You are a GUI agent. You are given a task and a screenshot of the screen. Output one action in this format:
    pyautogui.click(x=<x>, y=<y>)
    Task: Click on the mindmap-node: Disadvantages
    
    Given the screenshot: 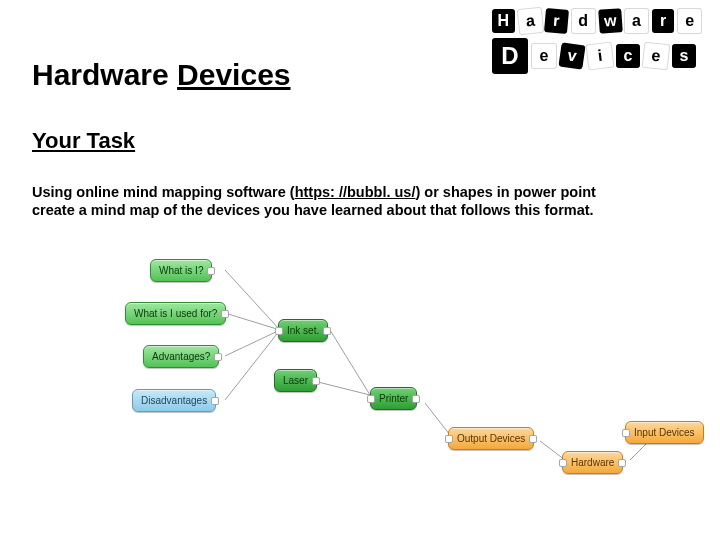 What is the action you would take?
    pyautogui.click(x=174, y=400)
    